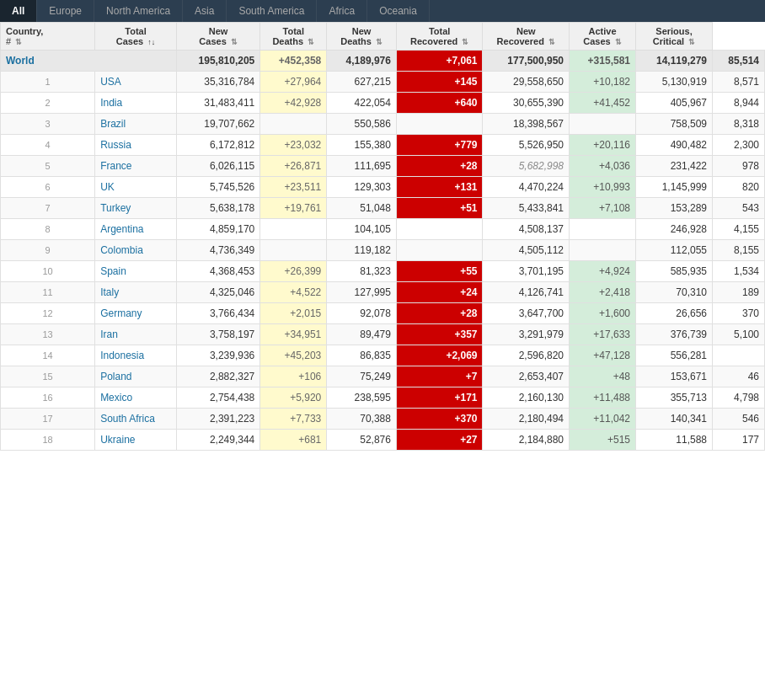 Image resolution: width=765 pixels, height=700 pixels. Describe the element at coordinates (739, 335) in the screenshot. I see `serious: 5,100` at that location.